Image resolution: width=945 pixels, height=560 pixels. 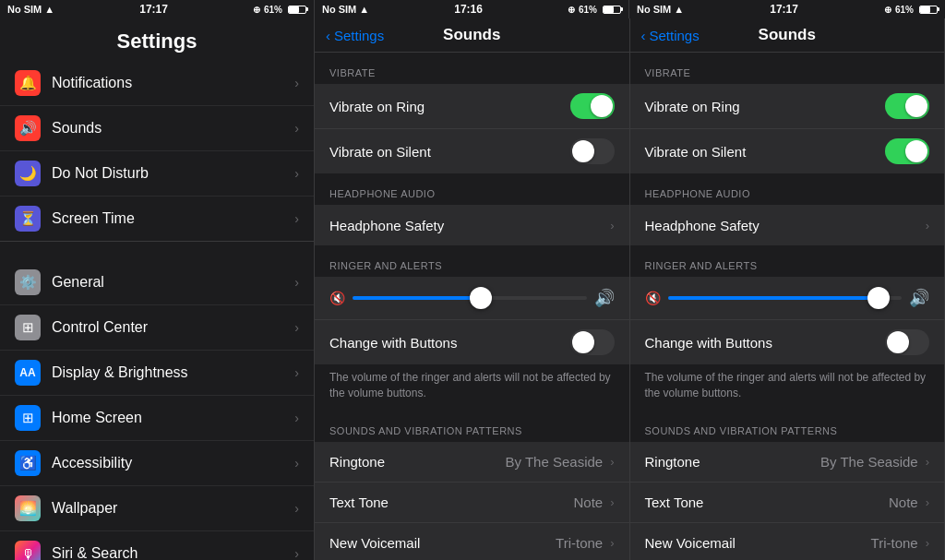 What do you see at coordinates (788, 542) in the screenshot?
I see `new-voicemail-item-right: New Voicemail Tri-tone ›` at bounding box center [788, 542].